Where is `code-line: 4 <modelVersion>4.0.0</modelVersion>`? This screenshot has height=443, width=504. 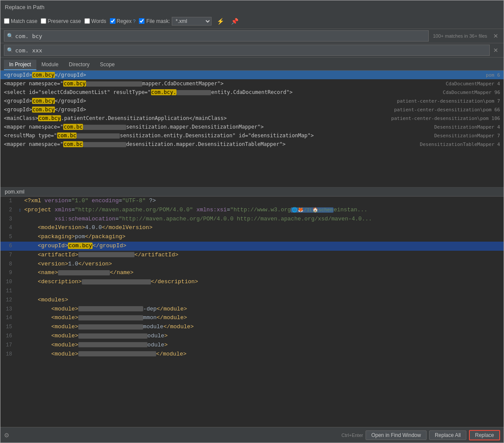 code-line: 4 <modelVersion>4.0.0</modelVersion> is located at coordinates (252, 228).